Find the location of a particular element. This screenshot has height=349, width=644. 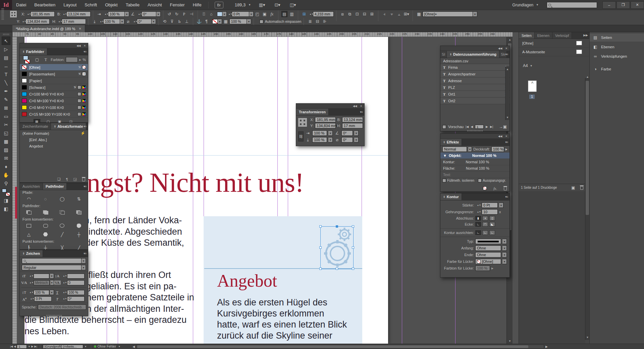

font-family-field is located at coordinates (52, 261).